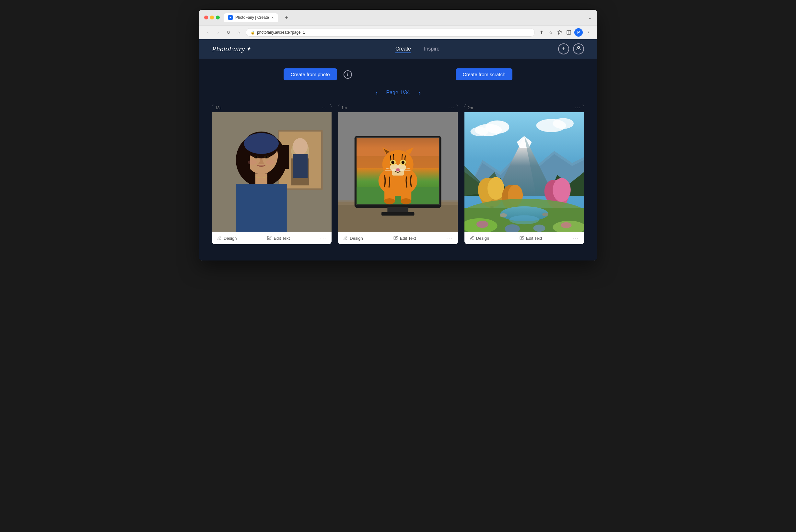 The height and width of the screenshot is (532, 796). What do you see at coordinates (579, 33) in the screenshot?
I see `browser-profile-button: P` at bounding box center [579, 33].